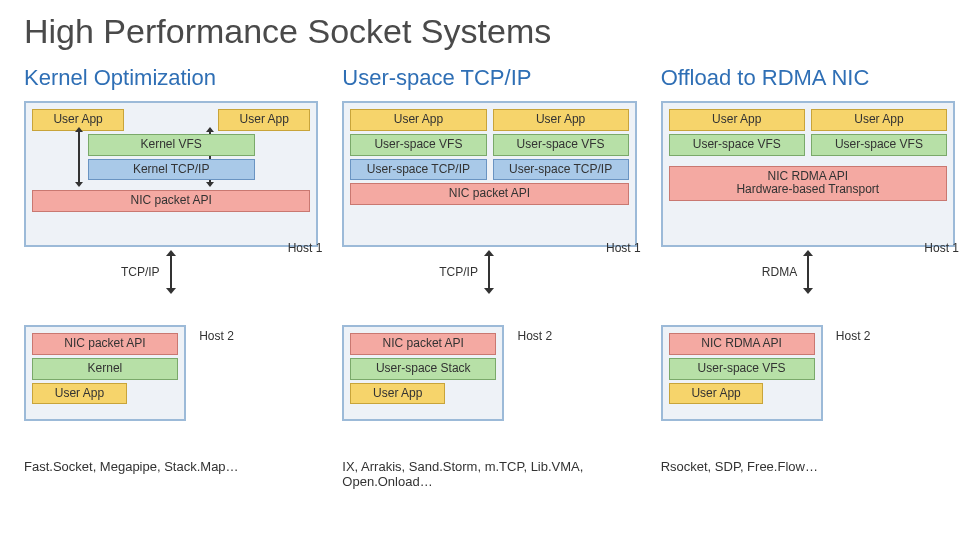  Describe the element at coordinates (490, 32) in the screenshot. I see `page-title: High Performance Socket Systems` at that location.